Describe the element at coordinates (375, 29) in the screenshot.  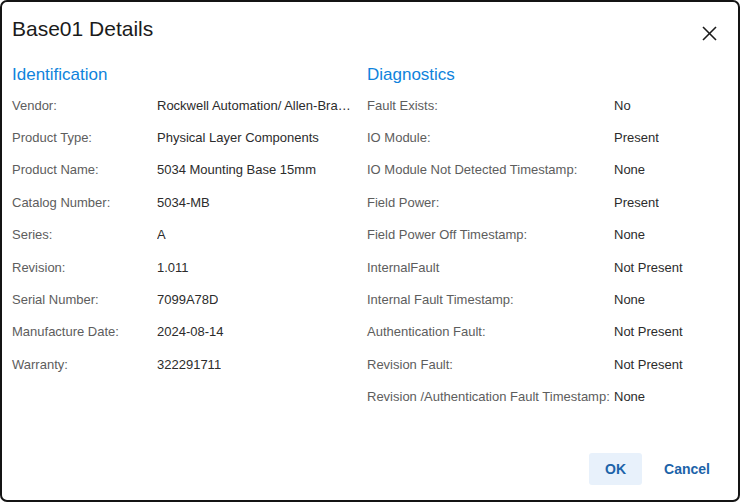
I see `dialog-title: Base01 Details` at that location.